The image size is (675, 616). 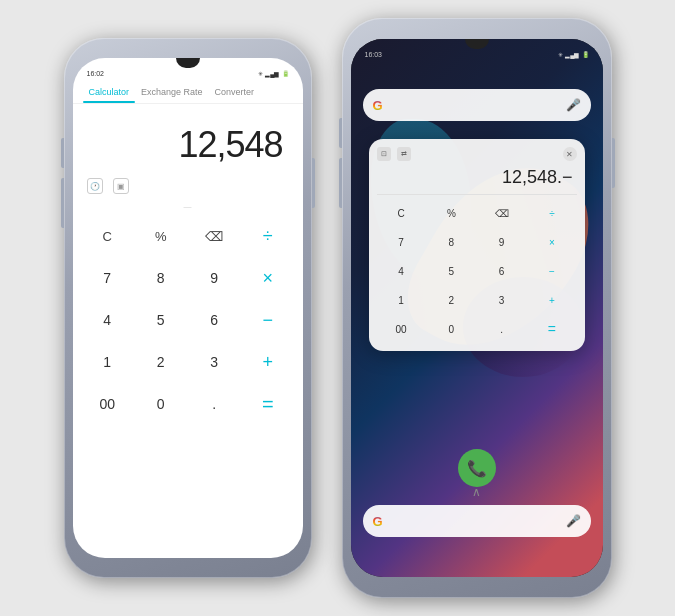 I want to click on battery-icon: 🔋, so click(x=286, y=74).